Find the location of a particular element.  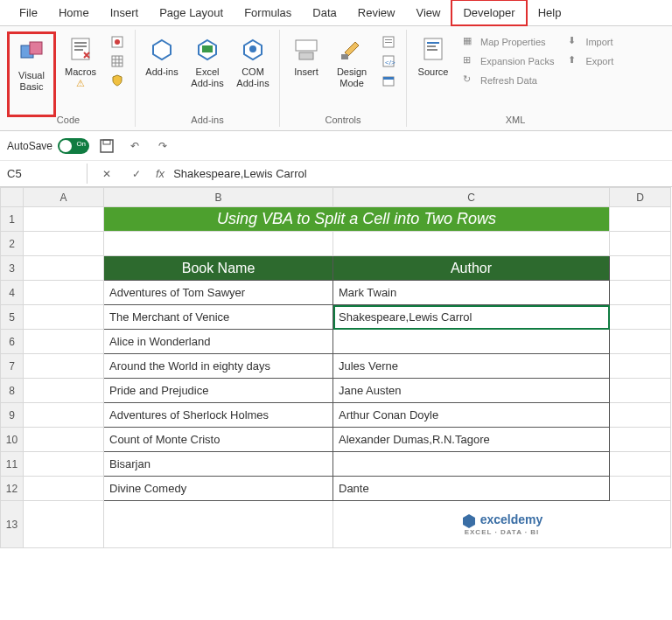

tab-file: File is located at coordinates (28, 12).